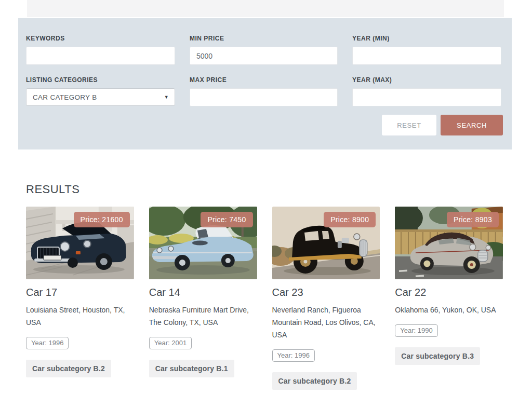 This screenshot has height=408, width=532. What do you see at coordinates (427, 91) in the screenshot?
I see `year-max-field-group: YEAR (MAX)` at bounding box center [427, 91].